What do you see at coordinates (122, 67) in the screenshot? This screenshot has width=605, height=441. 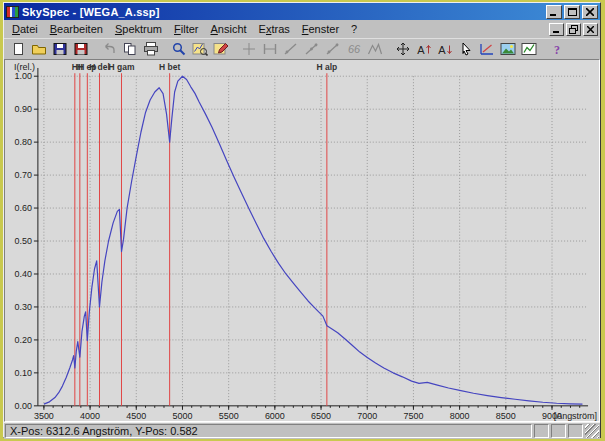 I see `spectral-line-label: H gam` at bounding box center [122, 67].